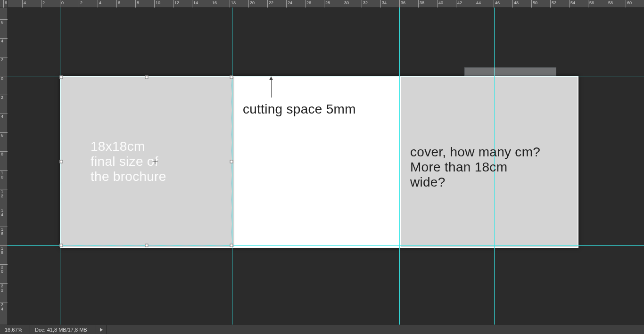 The width and height of the screenshot is (644, 334). I want to click on annotation-line: cover, how many cm?, so click(475, 152).